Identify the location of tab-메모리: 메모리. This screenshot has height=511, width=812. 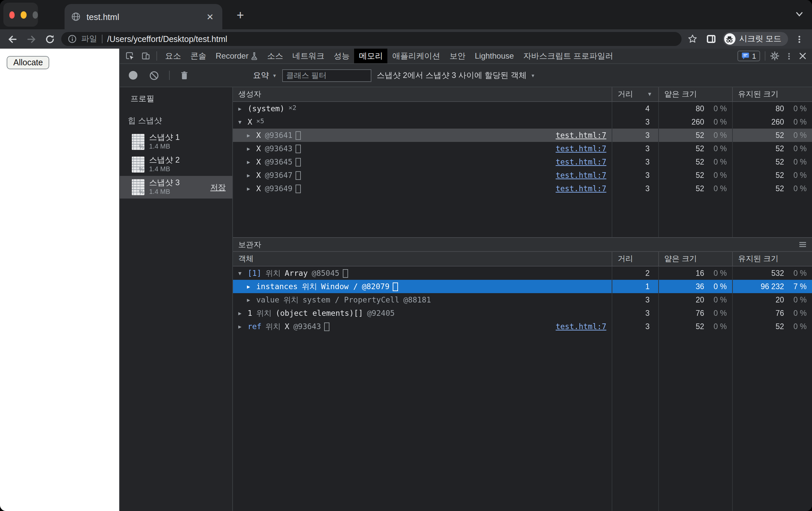
(371, 56).